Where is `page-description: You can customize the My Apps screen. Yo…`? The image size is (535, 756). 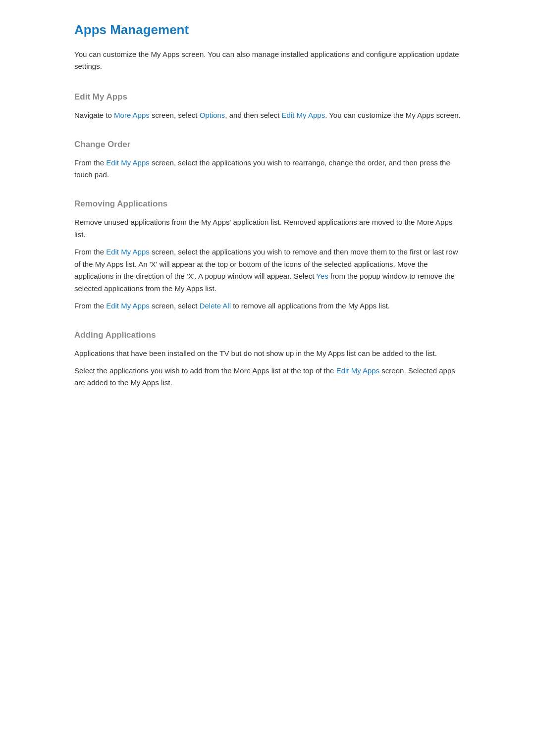 page-description: You can customize the My Apps screen. Yo… is located at coordinates (268, 60).